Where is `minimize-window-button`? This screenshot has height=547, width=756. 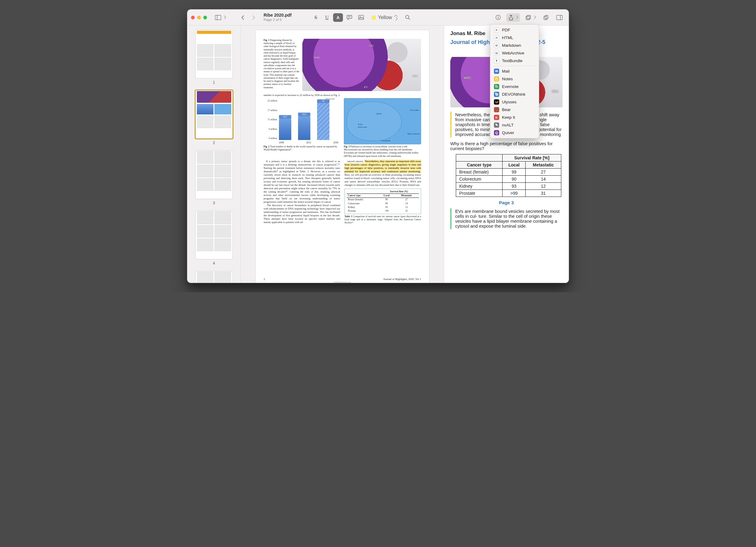 minimize-window-button is located at coordinates (199, 17).